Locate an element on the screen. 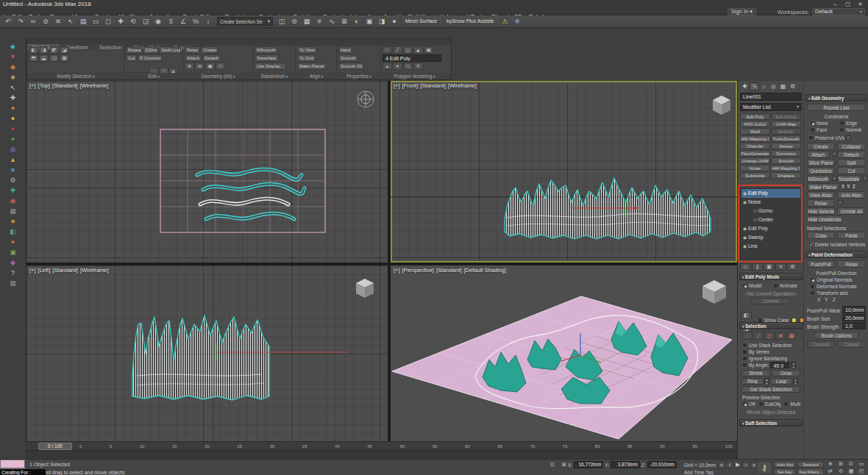 The width and height of the screenshot is (868, 475). smooth-edges-button: Smooth is located at coordinates (349, 58).